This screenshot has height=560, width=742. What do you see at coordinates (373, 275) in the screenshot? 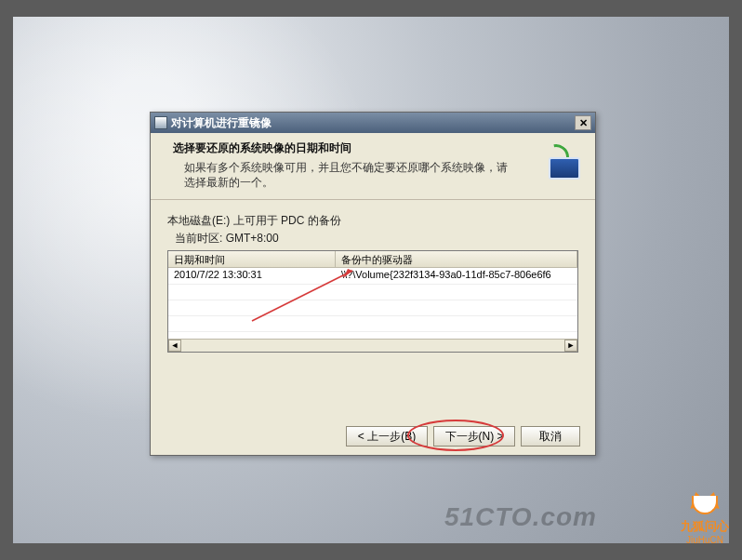
I see `table-row: 2010/7/22 13:30:31 \\?\Volume{232f3134-9…` at bounding box center [373, 275].